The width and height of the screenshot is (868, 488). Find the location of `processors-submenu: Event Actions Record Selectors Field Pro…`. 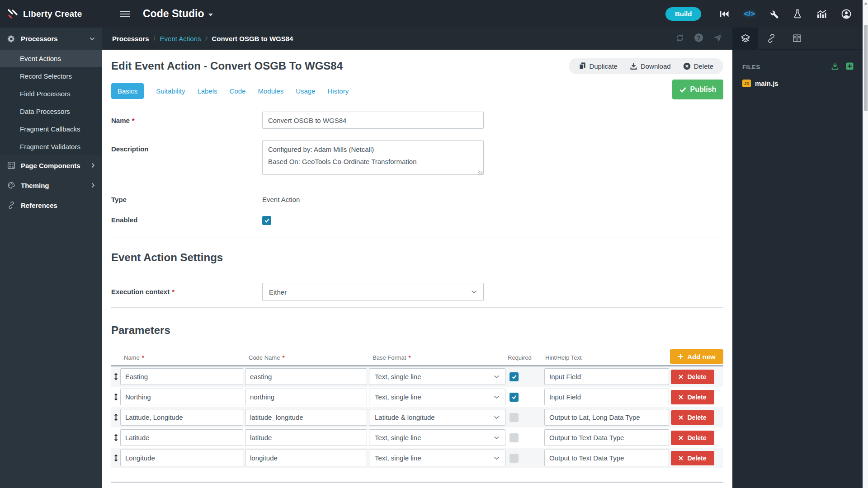

processors-submenu: Event Actions Record Selectors Field Pro… is located at coordinates (51, 103).